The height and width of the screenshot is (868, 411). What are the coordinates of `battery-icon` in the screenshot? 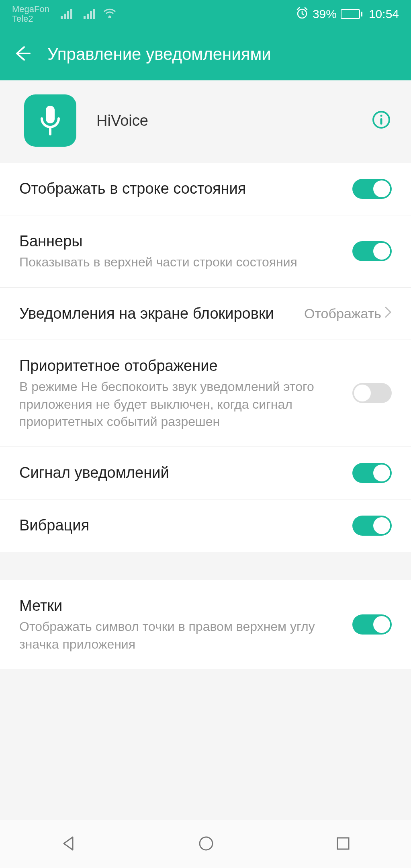 It's located at (352, 14).